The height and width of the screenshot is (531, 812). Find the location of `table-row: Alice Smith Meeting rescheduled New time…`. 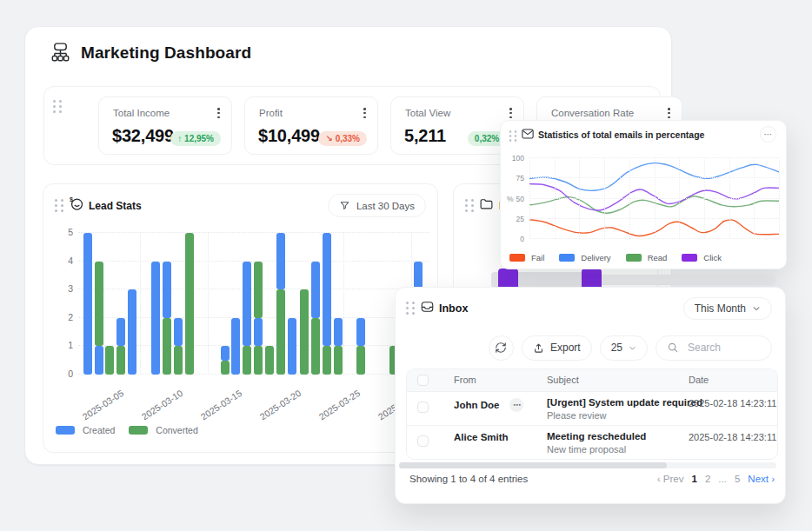

table-row: Alice Smith Meeting rescheduled New time… is located at coordinates (592, 441).